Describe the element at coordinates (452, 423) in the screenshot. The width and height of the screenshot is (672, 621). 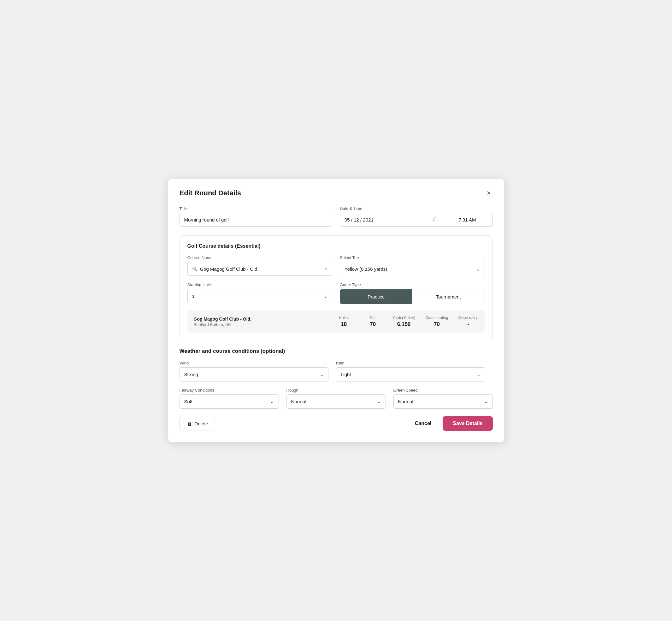
I see `footer-right: Cancel Save Details` at that location.